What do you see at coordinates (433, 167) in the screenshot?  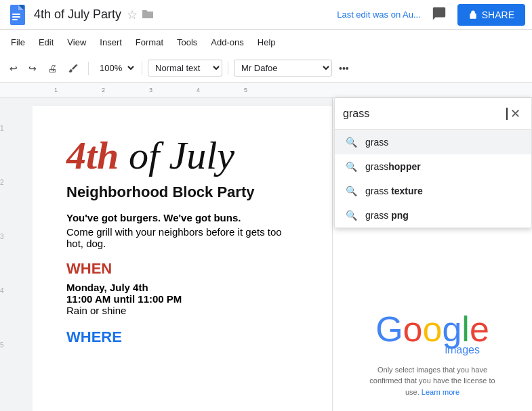 I see `search-result-grasshopper: 🔍 grasshopper` at bounding box center [433, 167].